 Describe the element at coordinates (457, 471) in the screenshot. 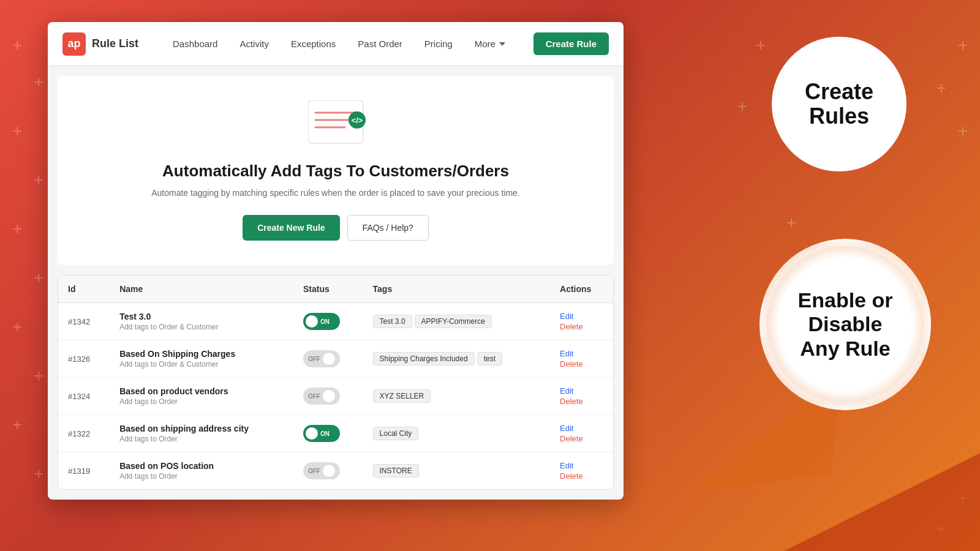

I see `rule-tags-cell: INSTORE` at that location.